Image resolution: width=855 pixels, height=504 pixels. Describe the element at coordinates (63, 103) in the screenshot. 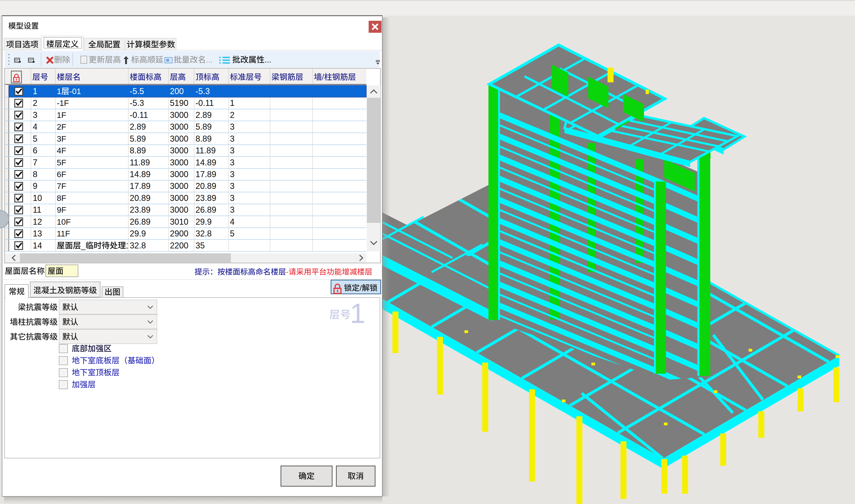

I see `svg-text: -1F` at that location.